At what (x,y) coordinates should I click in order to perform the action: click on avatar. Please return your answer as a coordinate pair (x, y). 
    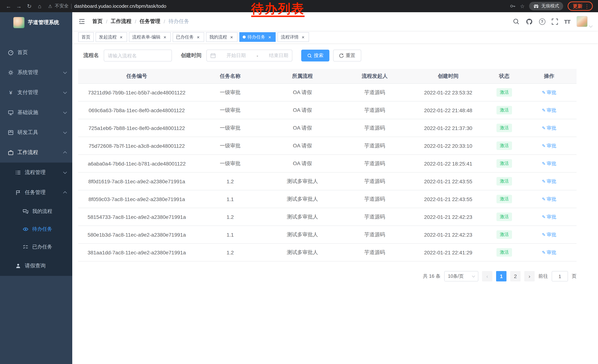
    Looking at the image, I should click on (582, 21).